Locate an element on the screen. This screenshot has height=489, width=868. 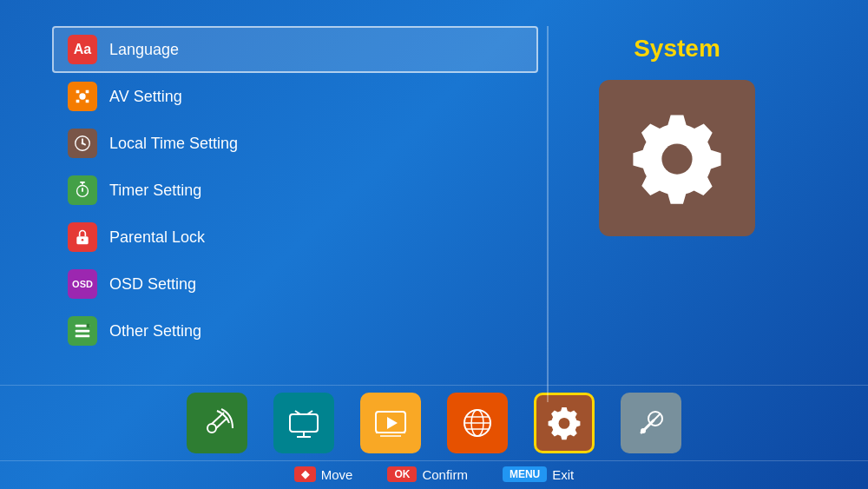
menu-item-parental: Parental Lock is located at coordinates (295, 237).